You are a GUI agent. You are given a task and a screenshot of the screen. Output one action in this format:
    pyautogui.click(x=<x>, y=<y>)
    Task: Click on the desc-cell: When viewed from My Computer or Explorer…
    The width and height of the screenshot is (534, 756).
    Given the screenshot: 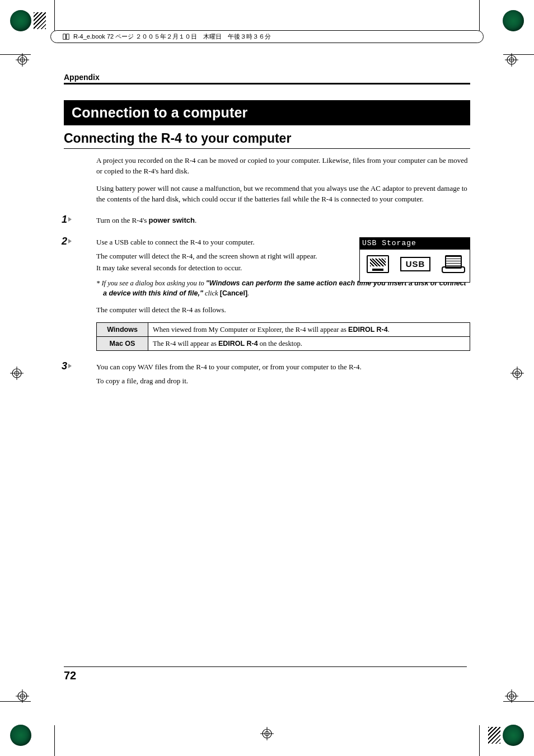 What is the action you would take?
    pyautogui.click(x=309, y=329)
    